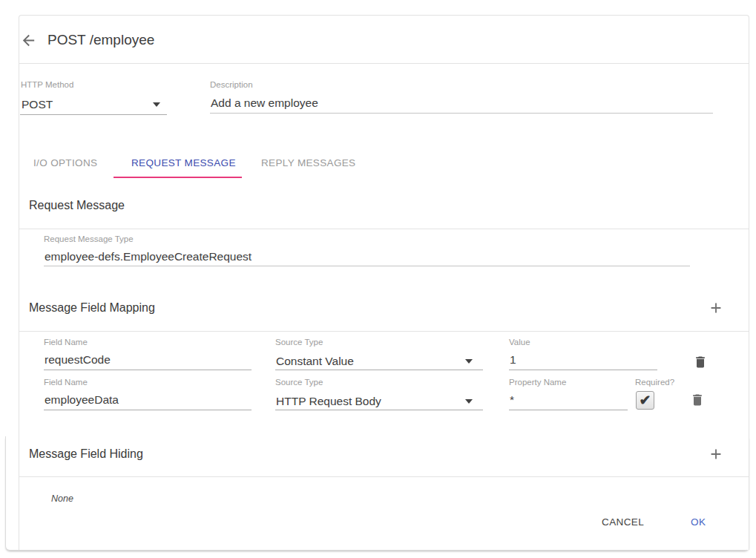  I want to click on add-field-hiding-button, so click(716, 454).